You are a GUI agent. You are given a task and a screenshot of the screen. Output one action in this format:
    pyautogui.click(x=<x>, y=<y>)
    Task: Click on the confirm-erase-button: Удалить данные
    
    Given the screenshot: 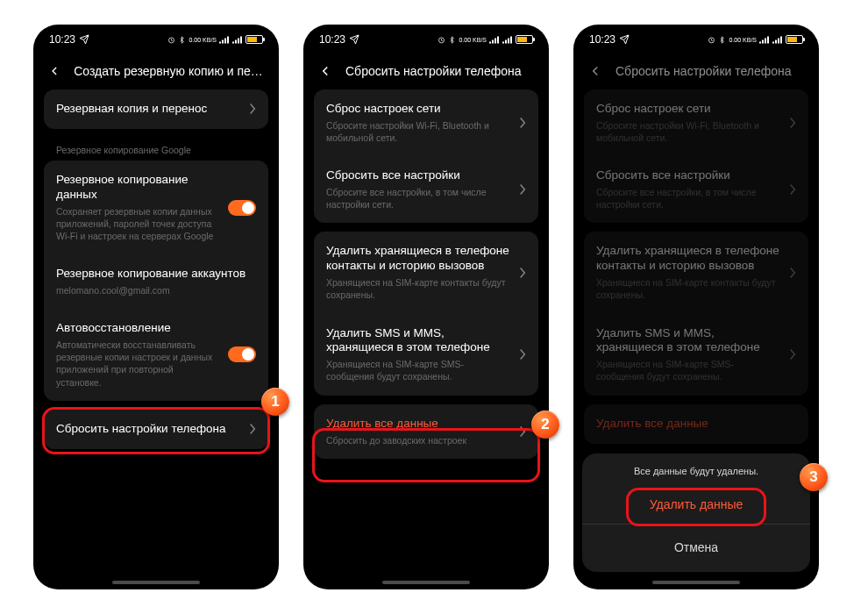 What is the action you would take?
    pyautogui.click(x=696, y=505)
    